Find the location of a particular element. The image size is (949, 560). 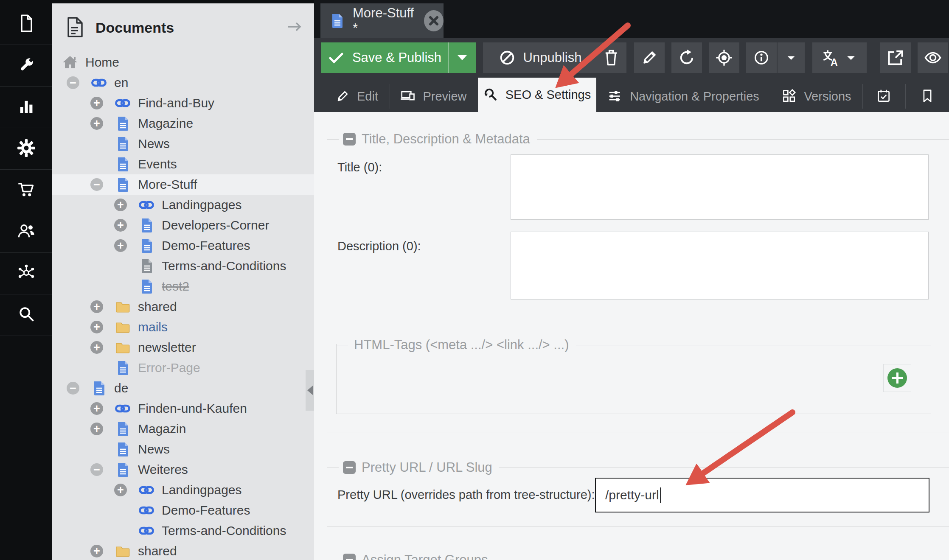

preview-eye-button is located at coordinates (933, 58).